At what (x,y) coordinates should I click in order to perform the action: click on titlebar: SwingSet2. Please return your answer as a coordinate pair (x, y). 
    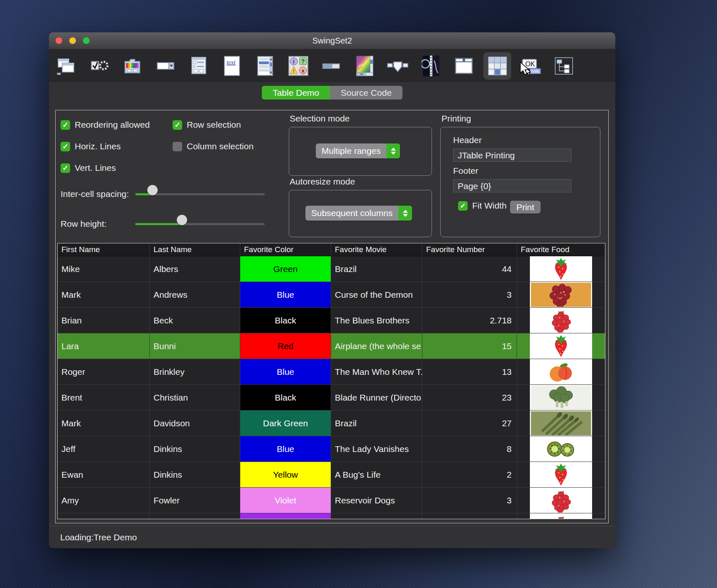
    Looking at the image, I should click on (332, 41).